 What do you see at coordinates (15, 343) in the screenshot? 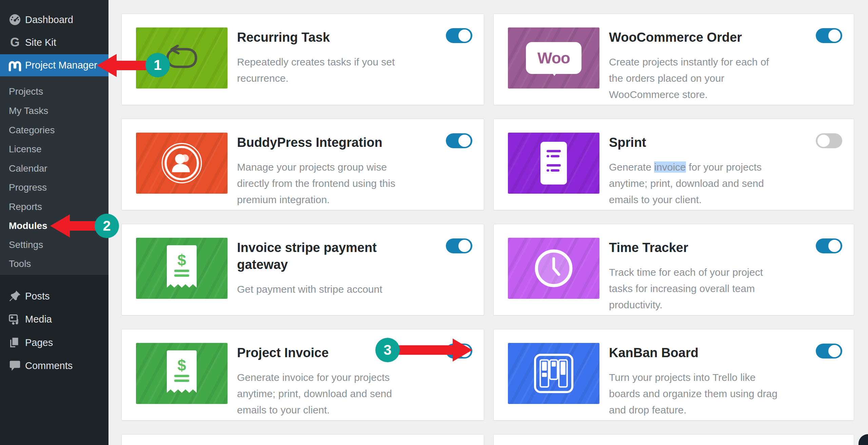
I see `pages-icon` at bounding box center [15, 343].